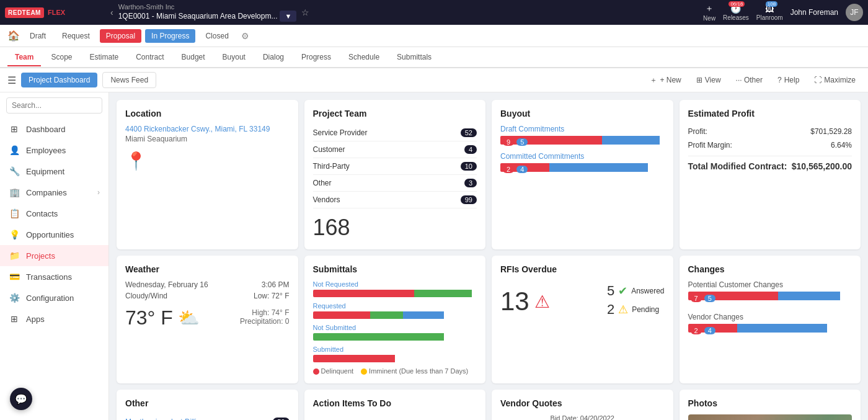 The height and width of the screenshot is (420, 868). Describe the element at coordinates (120, 36) in the screenshot. I see `tab-proposal: Proposal` at that location.